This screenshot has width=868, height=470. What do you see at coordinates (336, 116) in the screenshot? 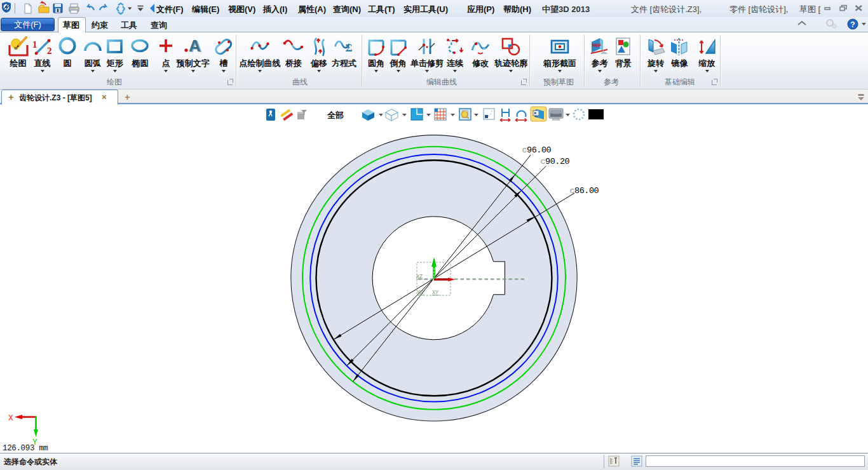
I see `svg-text: 全部` at bounding box center [336, 116].